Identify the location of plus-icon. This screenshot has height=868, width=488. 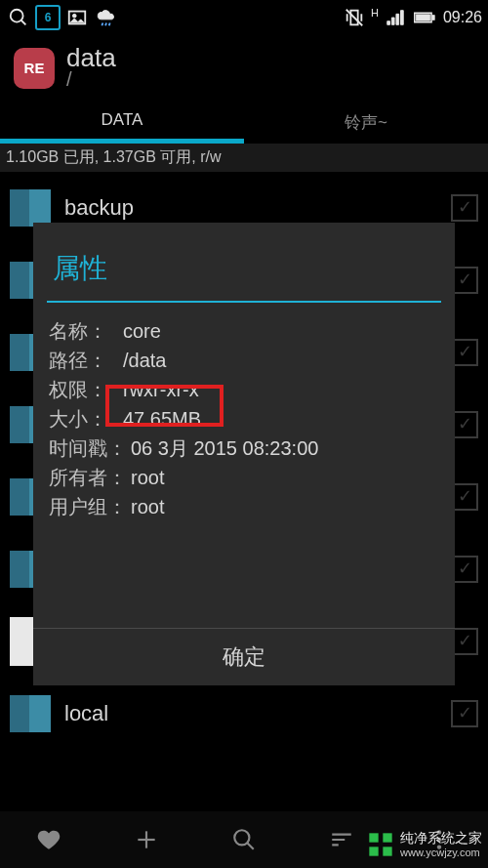
(146, 840).